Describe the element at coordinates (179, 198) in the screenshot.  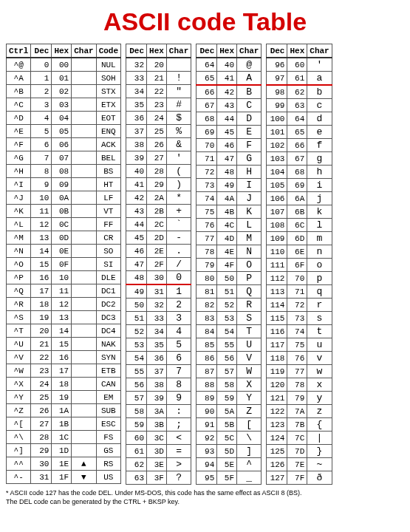
I see `cell-char: *` at that location.